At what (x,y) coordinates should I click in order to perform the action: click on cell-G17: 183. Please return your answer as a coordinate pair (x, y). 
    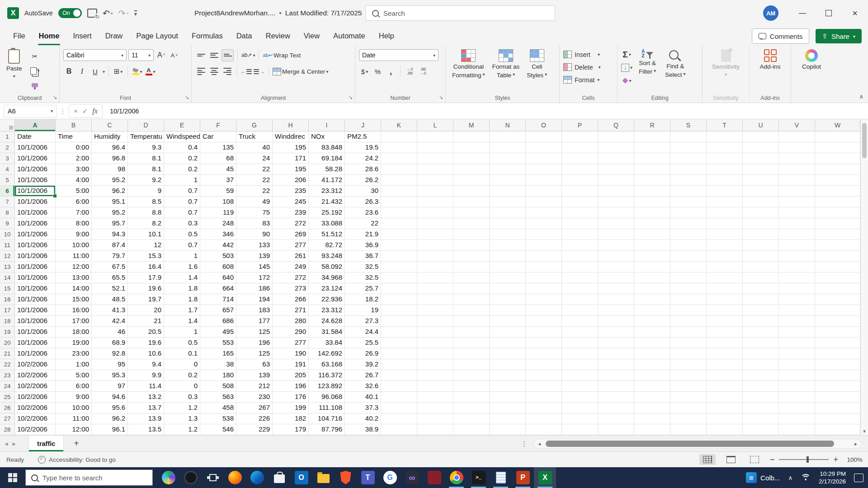
    Looking at the image, I should click on (255, 310).